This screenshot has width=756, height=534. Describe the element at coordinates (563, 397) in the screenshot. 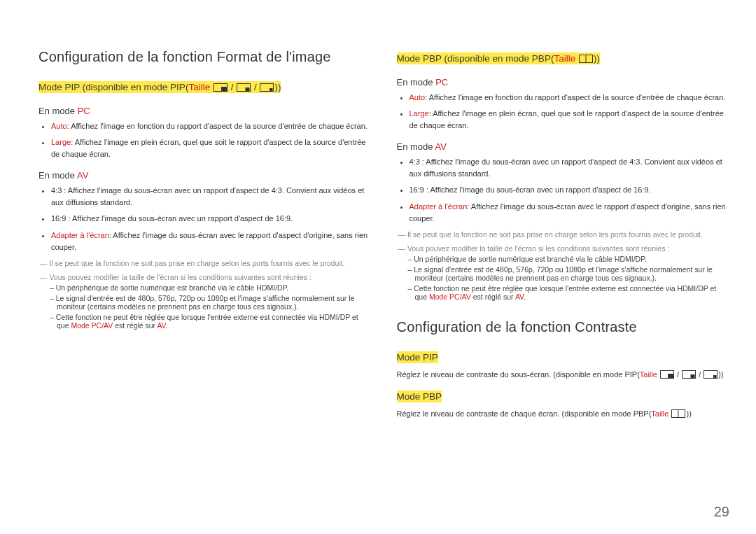

I see `mode-pbp-label: Mode PBP` at that location.